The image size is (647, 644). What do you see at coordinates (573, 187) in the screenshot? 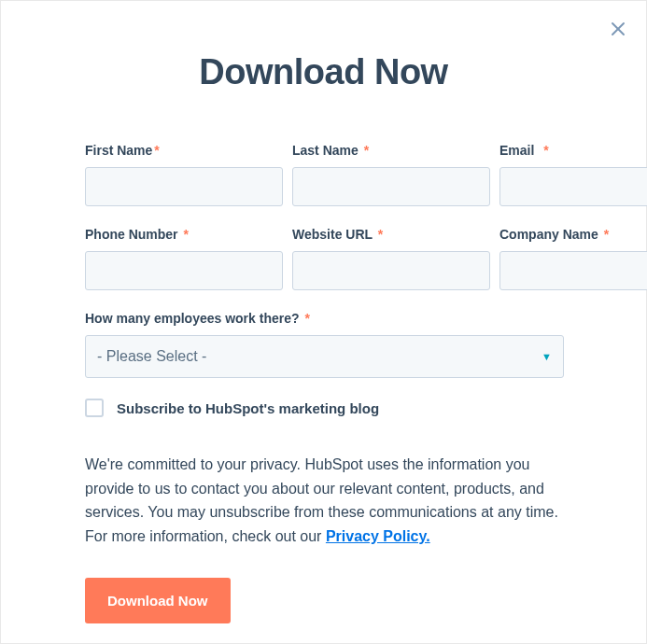
I see `email-input` at bounding box center [573, 187].